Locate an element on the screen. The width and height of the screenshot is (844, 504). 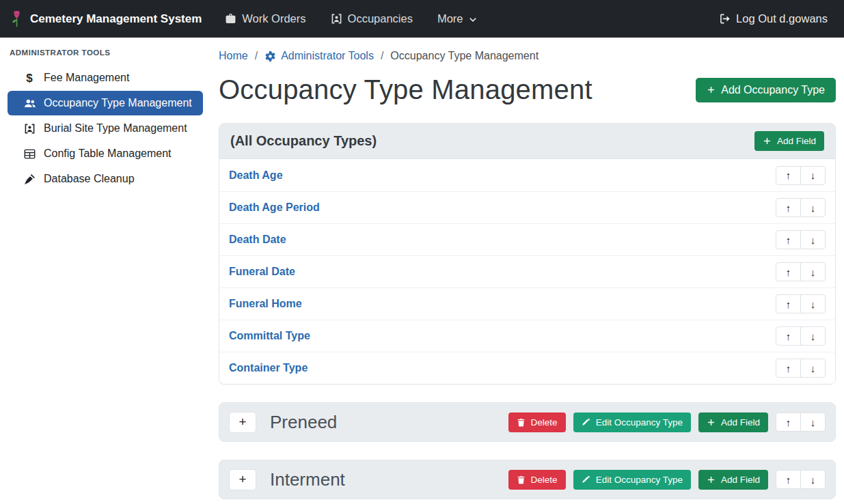
delete-label: Delete is located at coordinates (544, 422).